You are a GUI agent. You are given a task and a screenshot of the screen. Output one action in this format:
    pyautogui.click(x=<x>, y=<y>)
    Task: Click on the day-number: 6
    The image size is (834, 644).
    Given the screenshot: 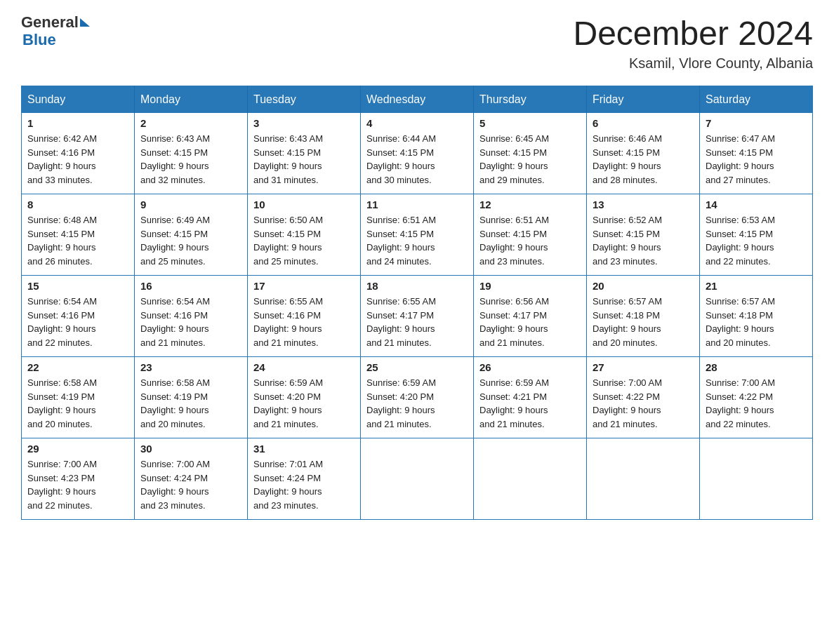 What is the action you would take?
    pyautogui.click(x=643, y=123)
    